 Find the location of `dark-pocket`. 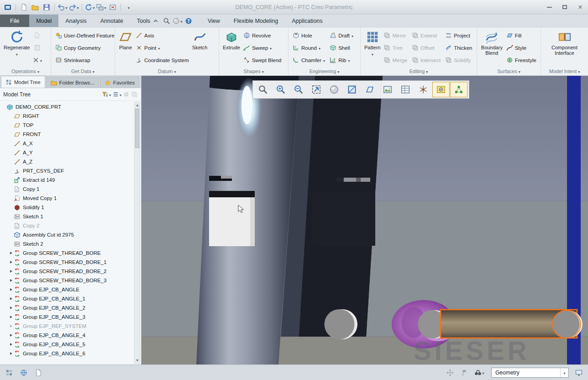

dark-pocket is located at coordinates (344, 219).